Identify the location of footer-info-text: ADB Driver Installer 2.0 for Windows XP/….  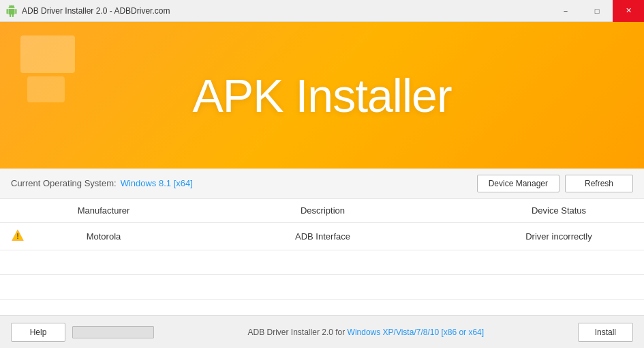
(366, 332).